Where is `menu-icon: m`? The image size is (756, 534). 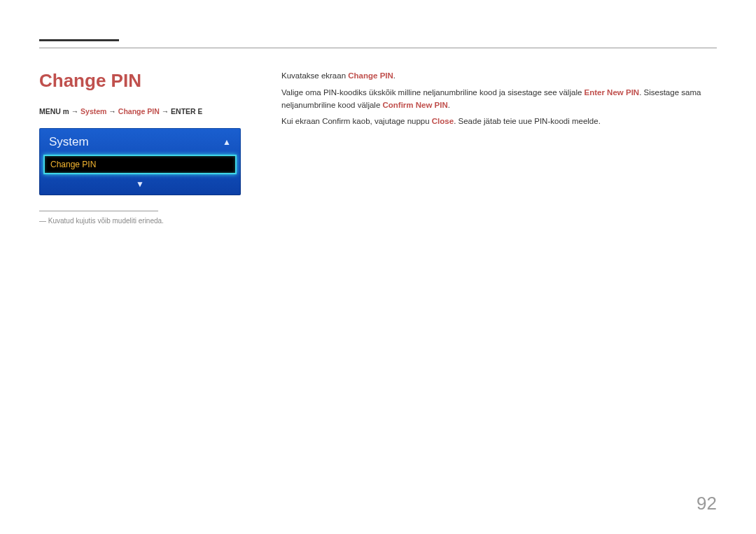
menu-icon: m is located at coordinates (66, 112).